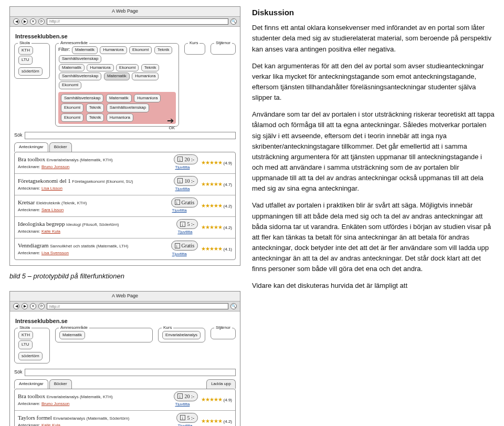 The width and height of the screenshot is (504, 426). Describe the element at coordinates (170, 121) in the screenshot. I see `arrow-right-icon: ➔` at that location.